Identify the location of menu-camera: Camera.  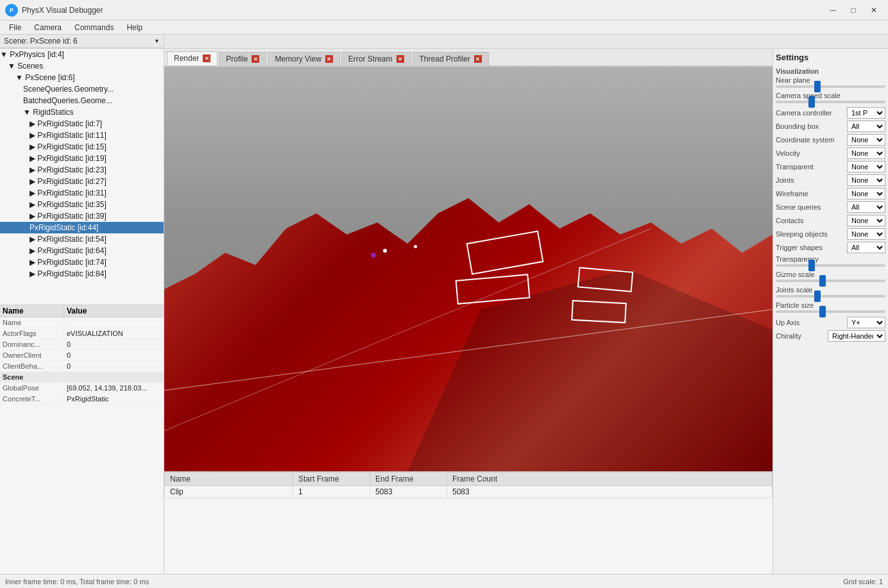
(47, 28).